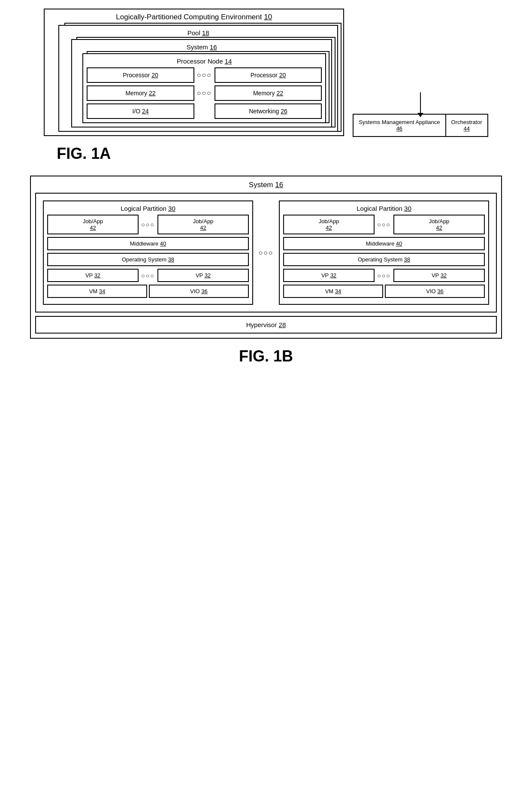  What do you see at coordinates (93, 276) in the screenshot?
I see `vp-left-1: VP 32` at bounding box center [93, 276].